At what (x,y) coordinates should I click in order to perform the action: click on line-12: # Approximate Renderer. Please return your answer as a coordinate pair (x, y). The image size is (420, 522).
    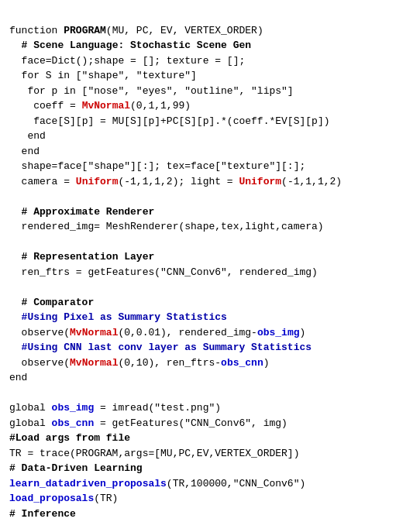
    Looking at the image, I should click on (82, 212).